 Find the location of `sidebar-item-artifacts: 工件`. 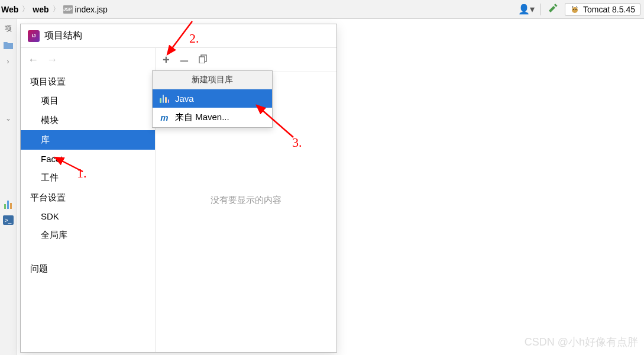

sidebar-item-artifacts: 工件 is located at coordinates (88, 178).